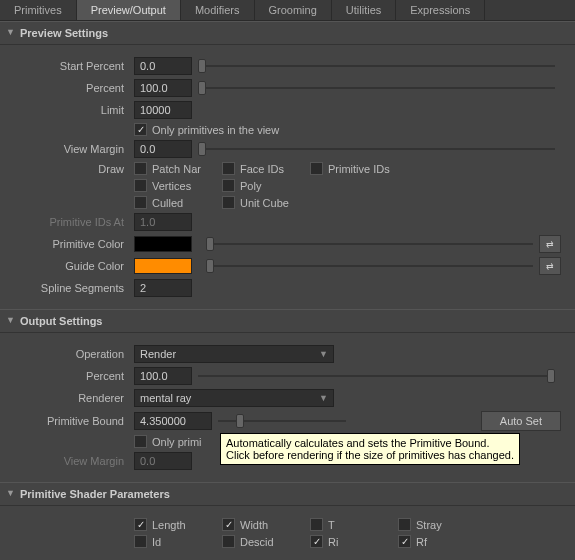 This screenshot has width=575, height=560. Describe the element at coordinates (254, 525) in the screenshot. I see `width-label: Width` at that location.